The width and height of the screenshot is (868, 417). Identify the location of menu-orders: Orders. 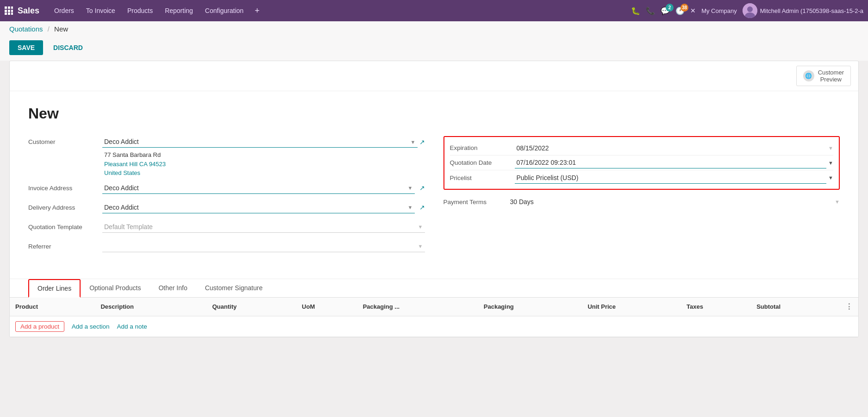
(64, 11).